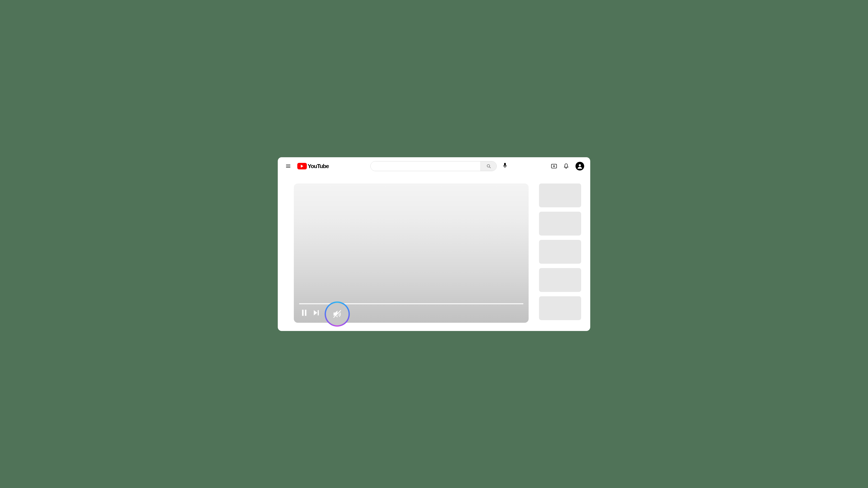 This screenshot has width=868, height=488. Describe the element at coordinates (337, 314) in the screenshot. I see `mute-highlight-ring` at that location.